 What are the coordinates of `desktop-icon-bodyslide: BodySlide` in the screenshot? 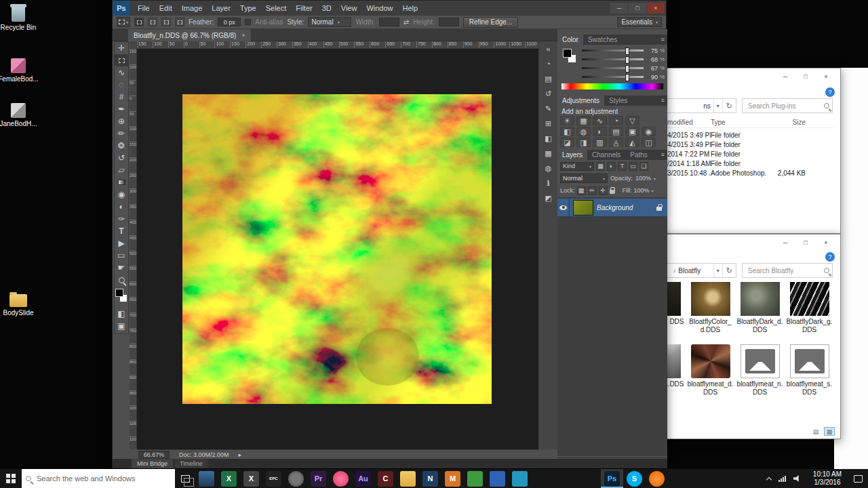 It's located at (18, 304).